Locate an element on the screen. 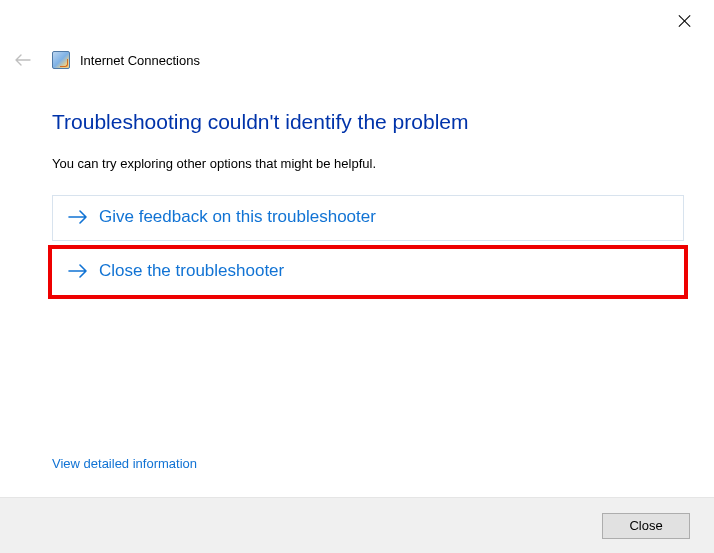 This screenshot has width=714, height=553. option-label: Give feedback on this troubleshooter is located at coordinates (238, 217).